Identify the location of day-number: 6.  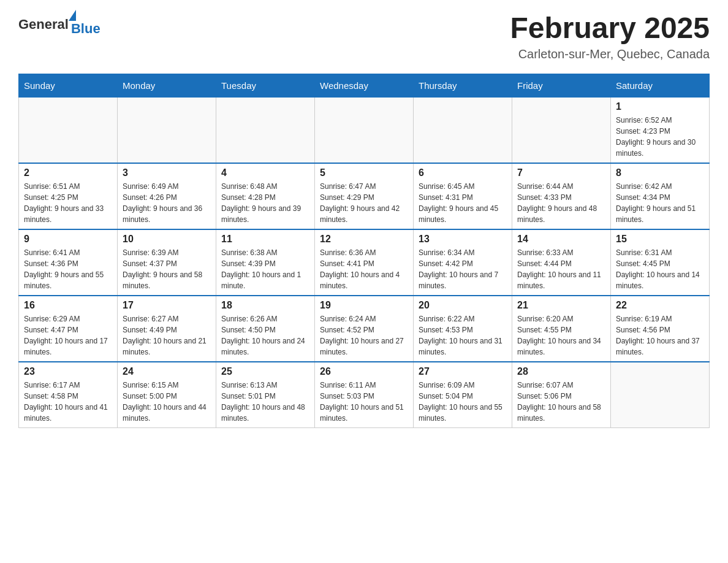
(463, 173).